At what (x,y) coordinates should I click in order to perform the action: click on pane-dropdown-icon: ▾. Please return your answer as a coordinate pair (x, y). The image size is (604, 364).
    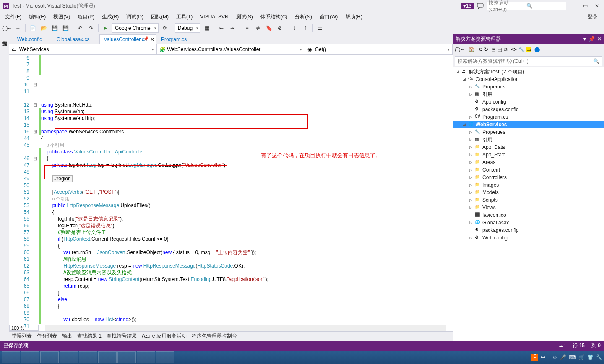
    Looking at the image, I should click on (585, 39).